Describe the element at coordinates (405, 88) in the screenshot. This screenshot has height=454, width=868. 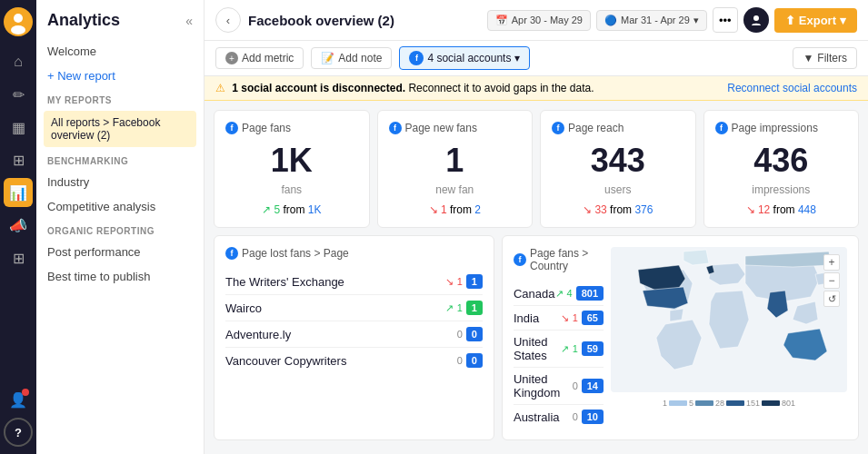
I see `warning-message: ⚠ 1 social account is disconnected. Reco…` at that location.